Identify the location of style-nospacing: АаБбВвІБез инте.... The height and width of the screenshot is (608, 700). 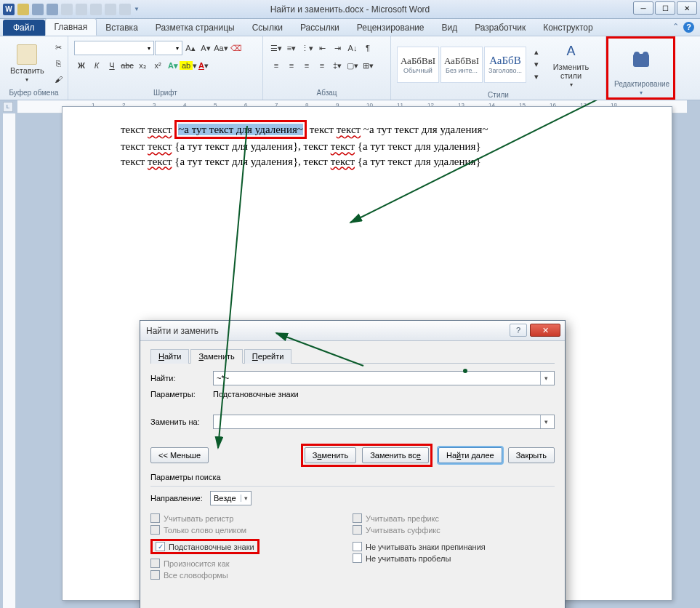
(462, 65).